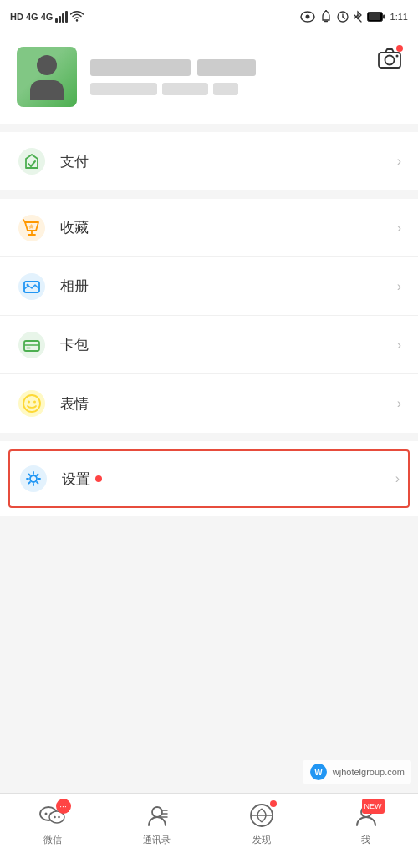 Image resolution: width=418 pixels, height=868 pixels. What do you see at coordinates (400, 287) in the screenshot?
I see `album-arrow: ›` at bounding box center [400, 287].